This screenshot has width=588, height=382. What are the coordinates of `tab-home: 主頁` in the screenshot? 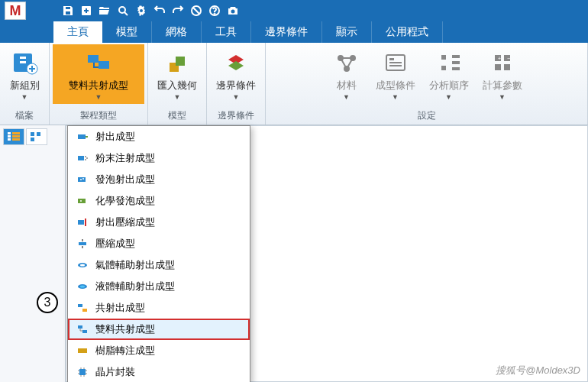 It's located at (78, 32).